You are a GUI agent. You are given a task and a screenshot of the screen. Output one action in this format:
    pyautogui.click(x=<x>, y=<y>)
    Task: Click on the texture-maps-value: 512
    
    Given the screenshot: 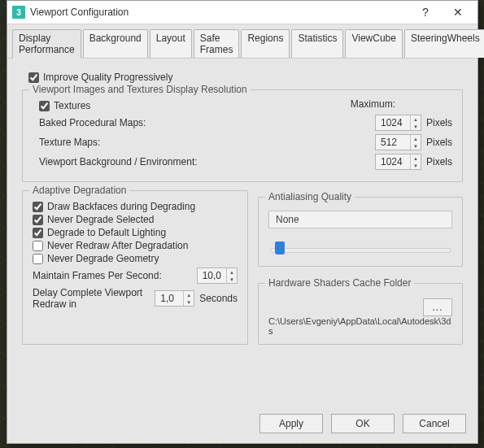 What is the action you would take?
    pyautogui.click(x=393, y=142)
    